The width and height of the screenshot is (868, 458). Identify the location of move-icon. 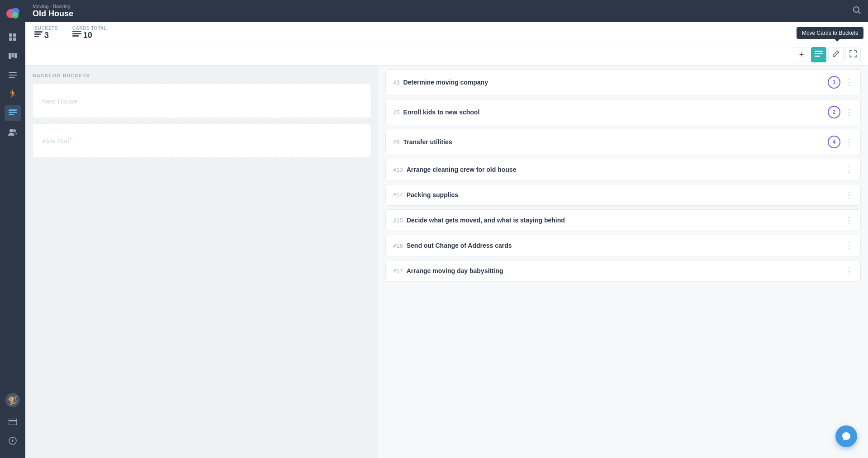
(819, 55).